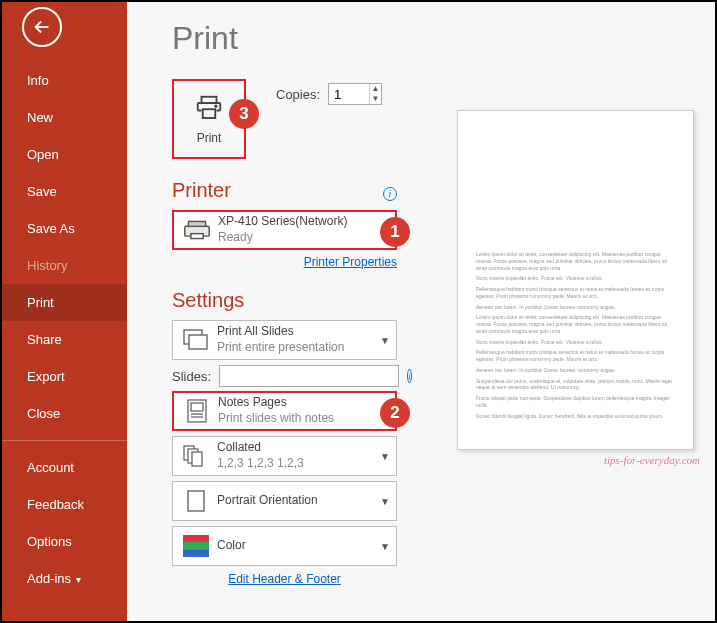  What do you see at coordinates (284, 411) in the screenshot?
I see `layout-selector: Notes Pages Print slides with notes 2` at bounding box center [284, 411].